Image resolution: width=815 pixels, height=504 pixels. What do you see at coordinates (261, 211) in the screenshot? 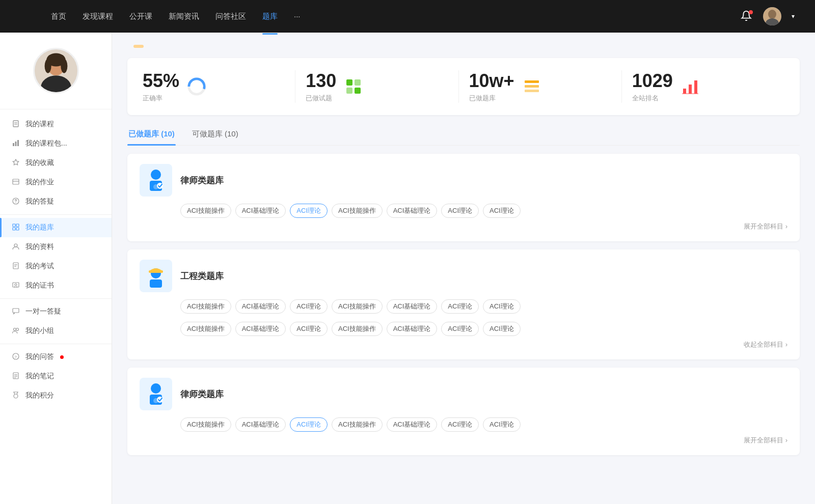
I see `tag-0-1: ACI基础理论` at bounding box center [261, 211].